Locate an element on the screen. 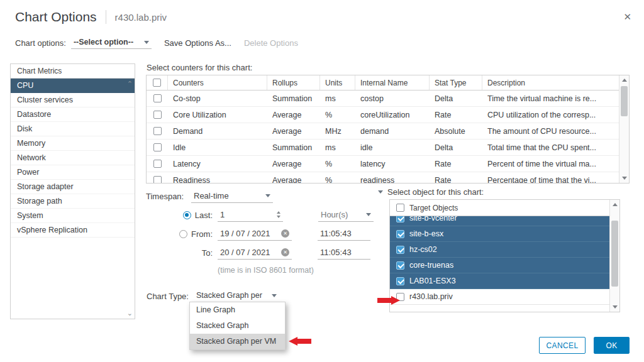  target-section-label-row: Select object for this chart: is located at coordinates (431, 192).